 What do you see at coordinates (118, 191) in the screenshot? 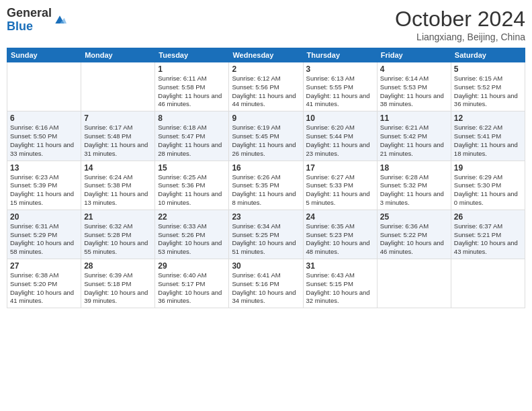
I see `day-info: Sunrise: 6:24 AM Sunset: 5:38 PM Dayligh…` at bounding box center [118, 191].